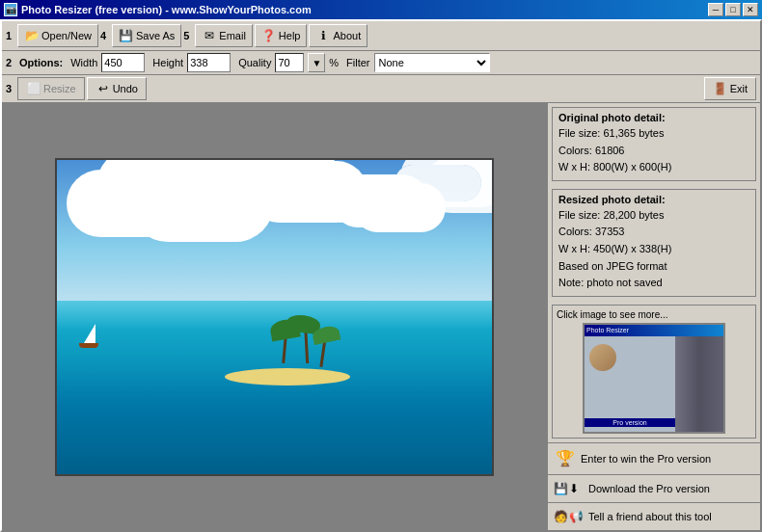  What do you see at coordinates (84, 63) in the screenshot?
I see `width-label: Width` at bounding box center [84, 63].